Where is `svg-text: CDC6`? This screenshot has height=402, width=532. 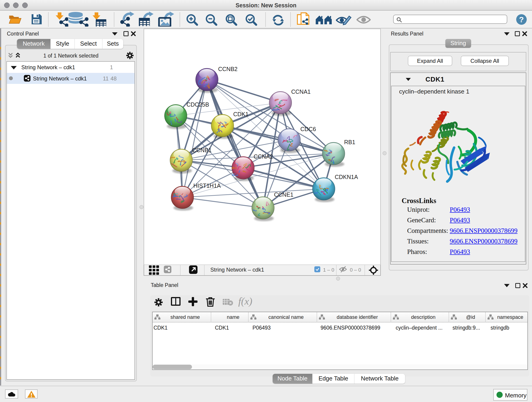 svg-text: CDC6 is located at coordinates (308, 129).